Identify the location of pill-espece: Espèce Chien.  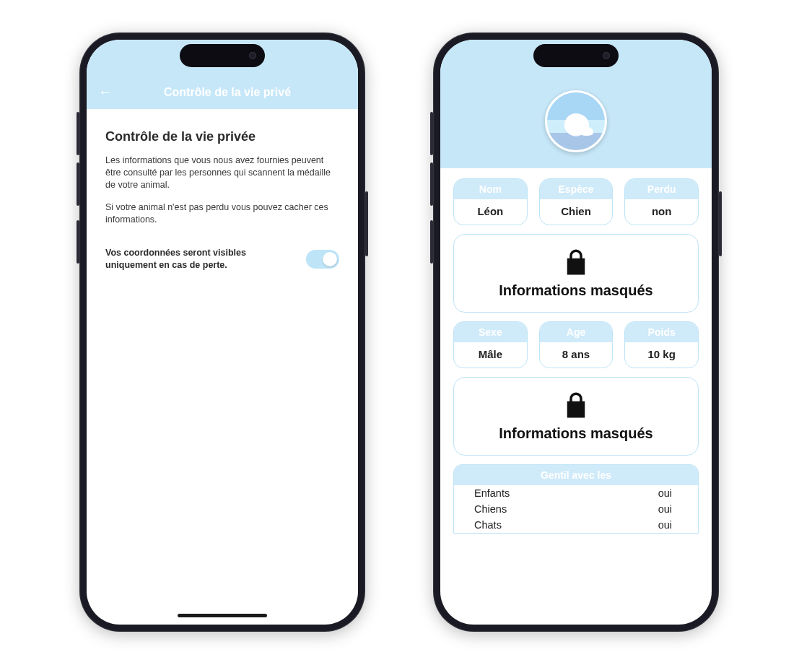
(576, 202).